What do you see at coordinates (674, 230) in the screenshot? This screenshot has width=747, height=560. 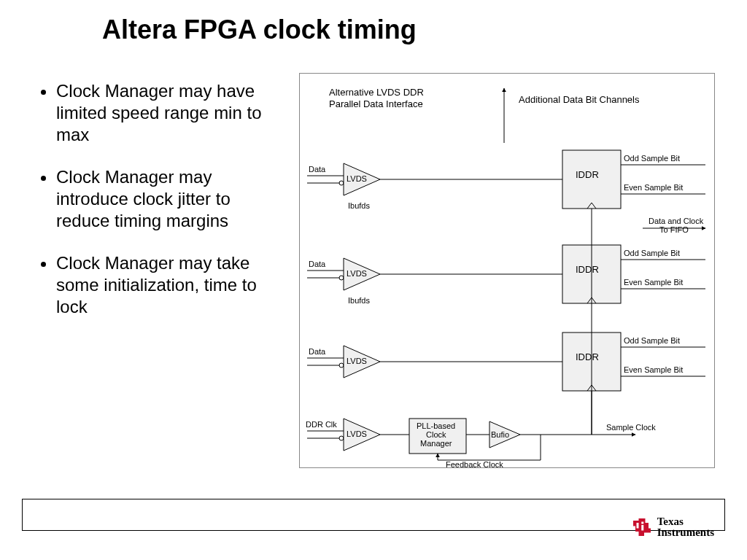 I see `fifo-label-2: To FIFO` at bounding box center [674, 230].